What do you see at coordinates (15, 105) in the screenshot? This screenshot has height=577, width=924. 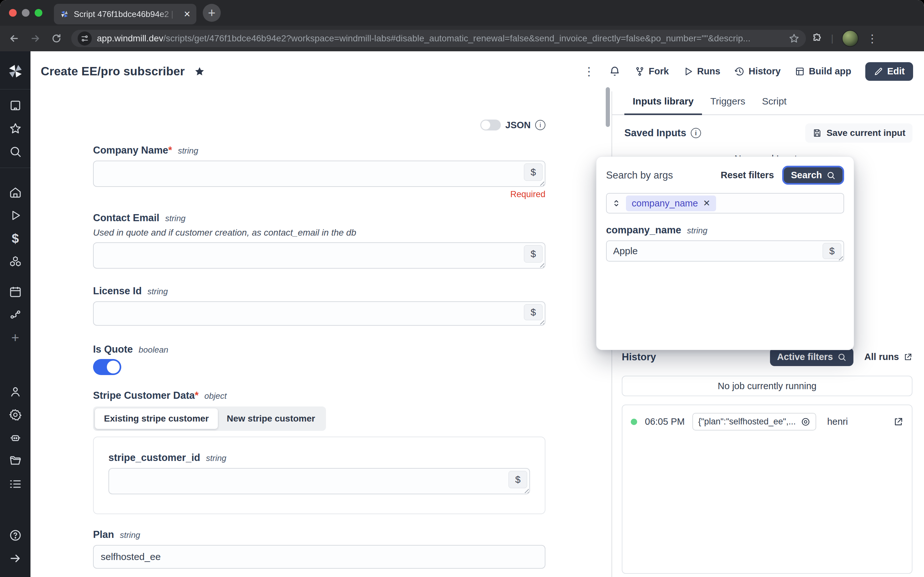 I see `sidebar-item-workspace` at bounding box center [15, 105].